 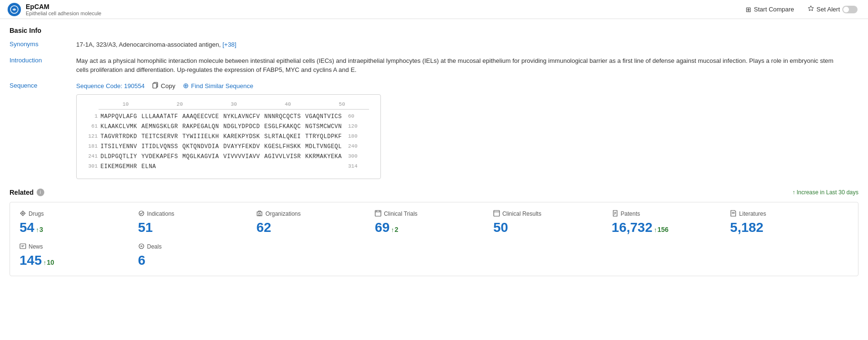 I want to click on stat-increase: ↑2, so click(x=394, y=230).